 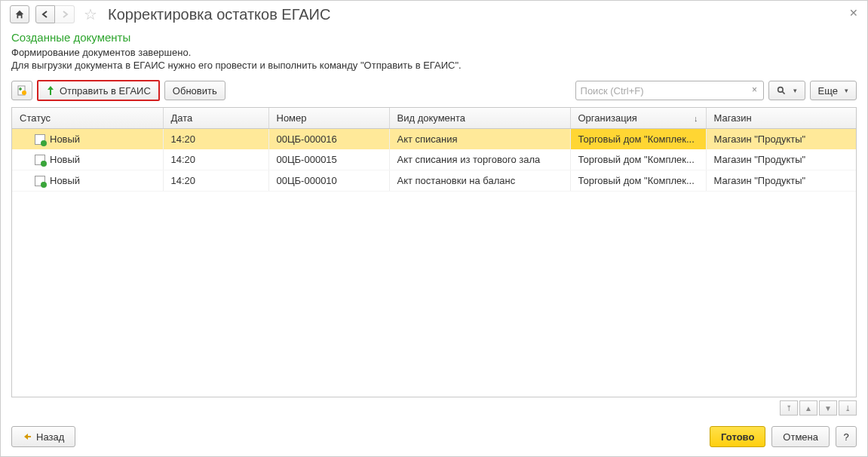 What do you see at coordinates (434, 160) in the screenshot?
I see `table-row: Новый 14:20 00ЦБ-000015 Акт списания из …` at bounding box center [434, 160].